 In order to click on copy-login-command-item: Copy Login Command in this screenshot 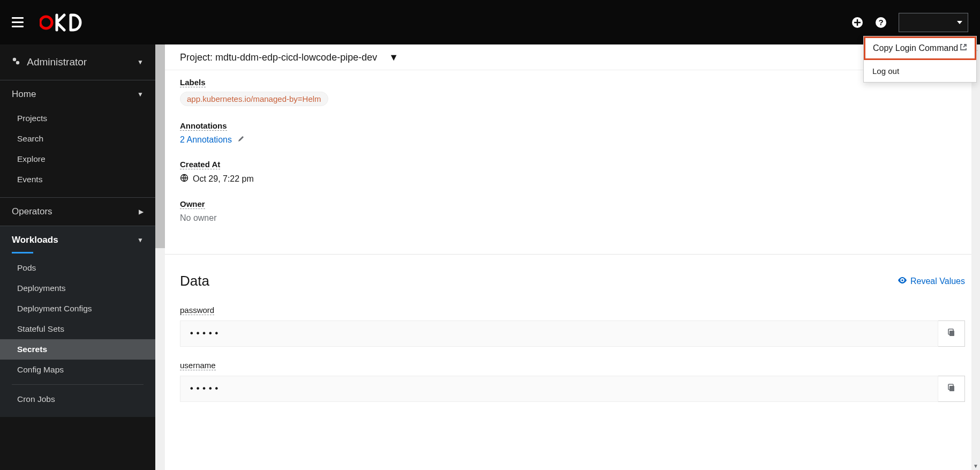, I will do `click(920, 48)`.